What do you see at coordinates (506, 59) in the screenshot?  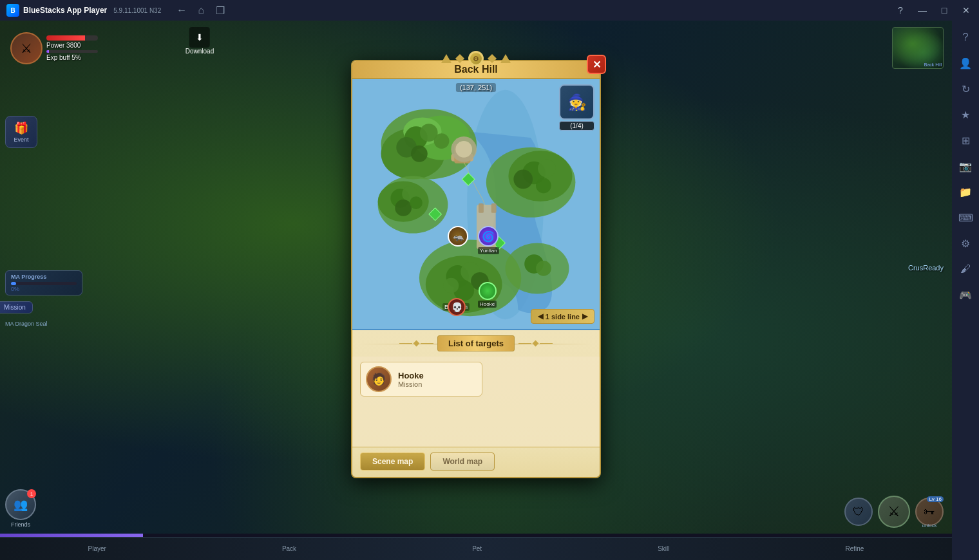 I see `top-deco-arrow-right` at bounding box center [506, 59].